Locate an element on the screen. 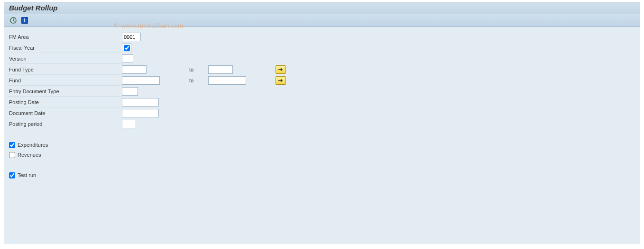  fund-range-button is located at coordinates (281, 80).